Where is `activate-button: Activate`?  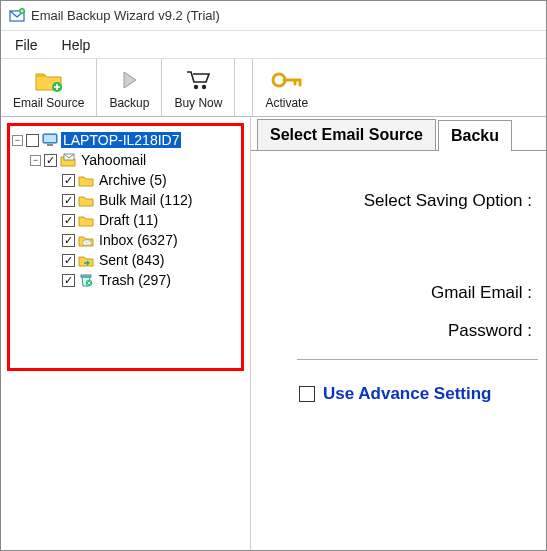 activate-button: Activate is located at coordinates (286, 88).